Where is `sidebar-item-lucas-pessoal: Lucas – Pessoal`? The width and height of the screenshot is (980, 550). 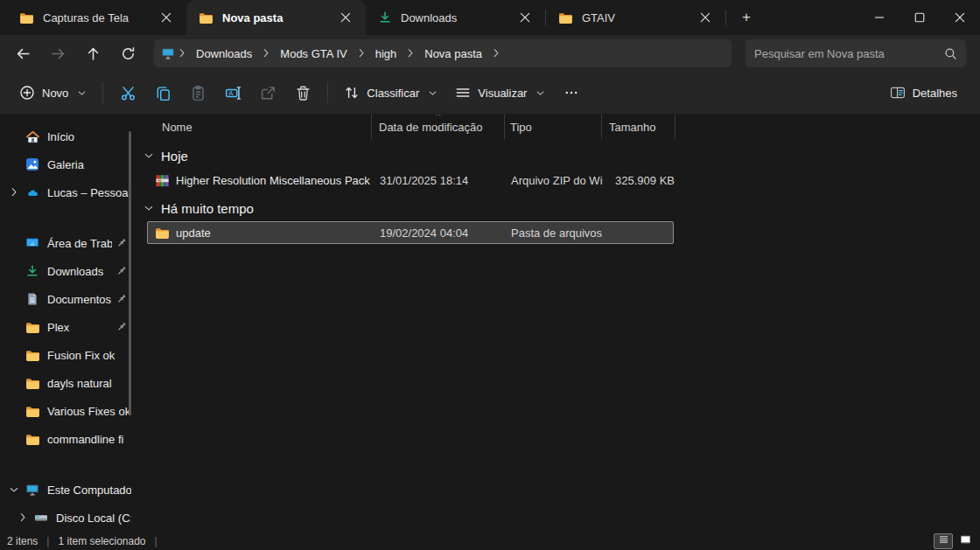
sidebar-item-lucas-pessoal: Lucas – Pessoal is located at coordinates (66, 192).